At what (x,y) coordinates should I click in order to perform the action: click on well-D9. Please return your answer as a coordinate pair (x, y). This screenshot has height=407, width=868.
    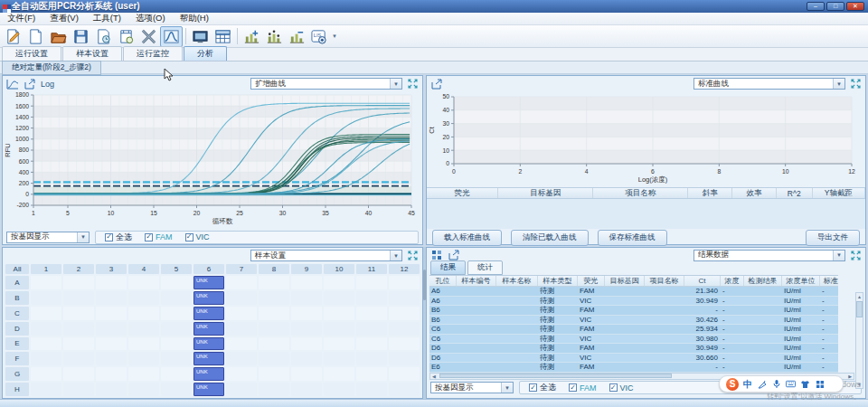
    Looking at the image, I should click on (307, 329).